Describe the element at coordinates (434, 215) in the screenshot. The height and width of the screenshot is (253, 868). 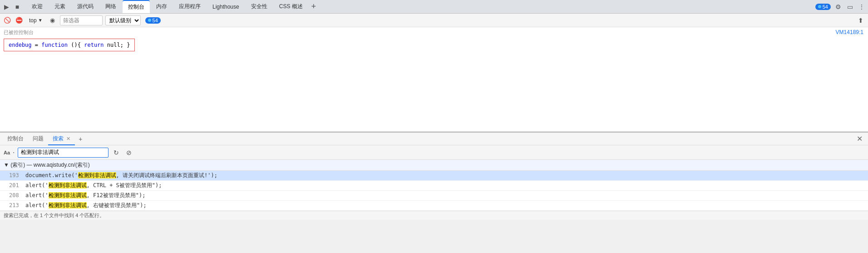
I see `search-status: 搜索已完成，在 1 个文件中找到 4 个匹配行。` at that location.